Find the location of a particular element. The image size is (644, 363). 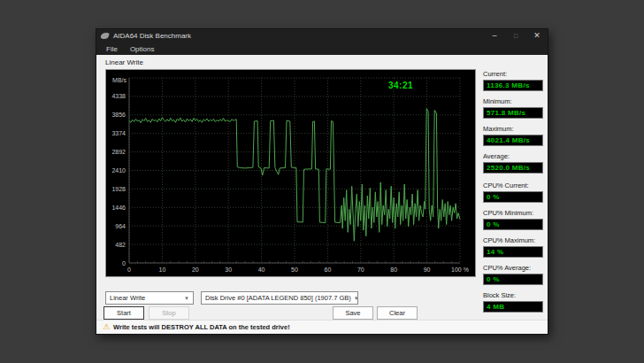

drive-select-value: Disk Drive #0 [ADATA LEGEND 850] (1907.7… is located at coordinates (278, 297).